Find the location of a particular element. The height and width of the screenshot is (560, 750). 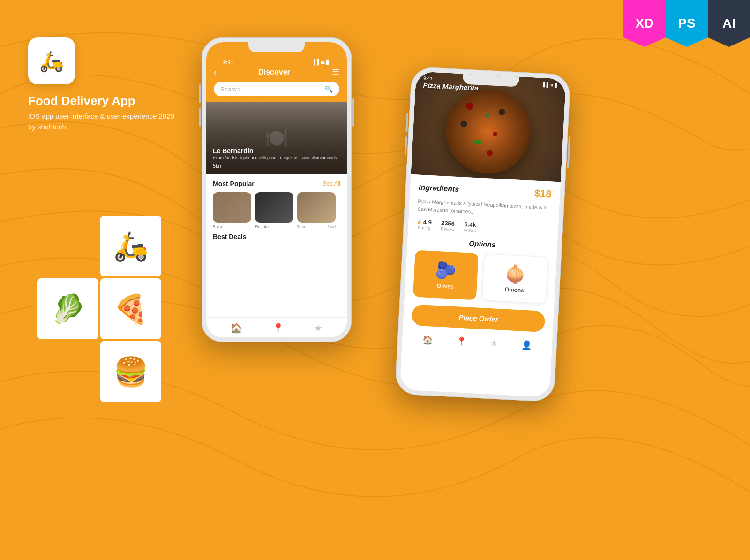

discover-nav: ‹ Discover ☰ is located at coordinates (277, 72).